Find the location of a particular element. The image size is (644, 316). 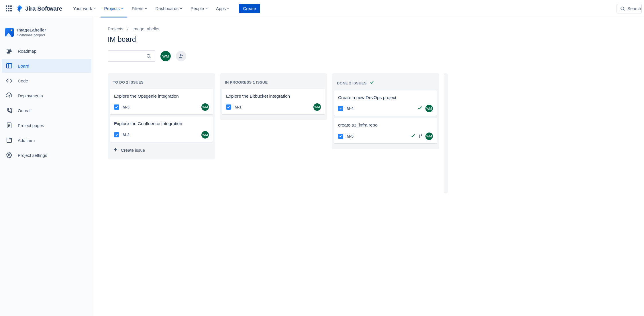

plus-icon is located at coordinates (115, 150).